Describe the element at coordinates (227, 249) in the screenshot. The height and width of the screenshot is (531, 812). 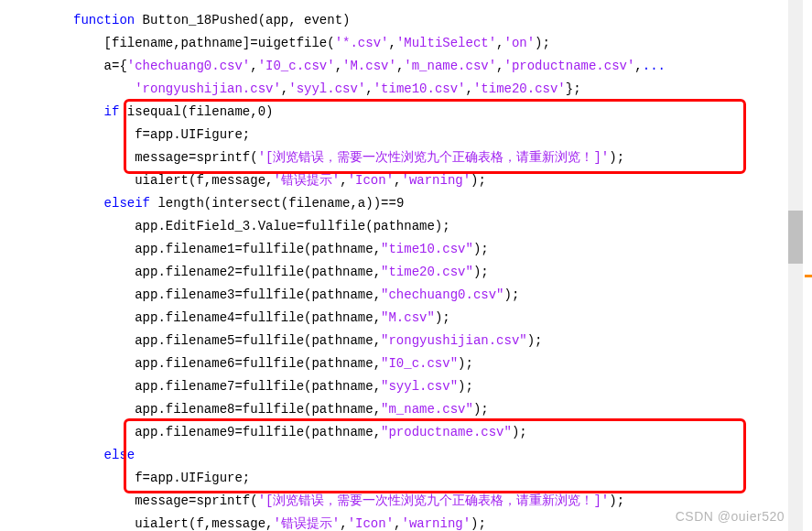
I see `code-text: app.filename1=fullfile(pathname,` at that location.